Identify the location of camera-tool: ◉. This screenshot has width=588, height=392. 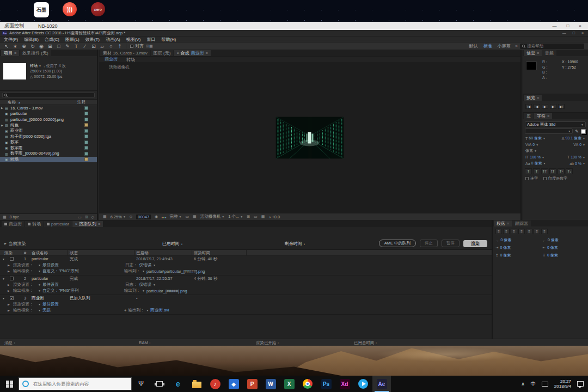
(41, 46).